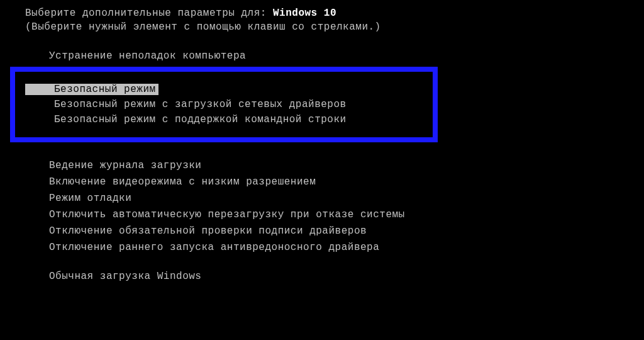  What do you see at coordinates (92, 89) in the screenshot?
I see `selected-option-label: Безопасный режим` at bounding box center [92, 89].